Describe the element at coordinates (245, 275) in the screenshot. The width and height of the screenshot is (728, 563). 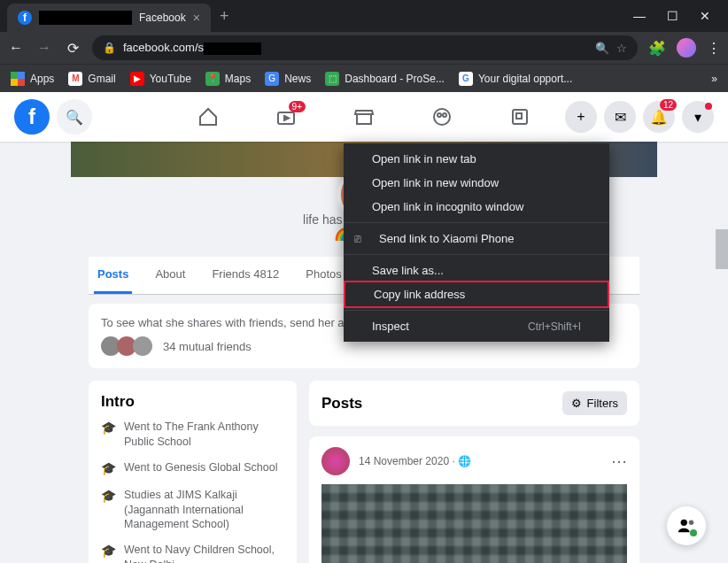
I see `tab-friends: Friends 4812` at that location.